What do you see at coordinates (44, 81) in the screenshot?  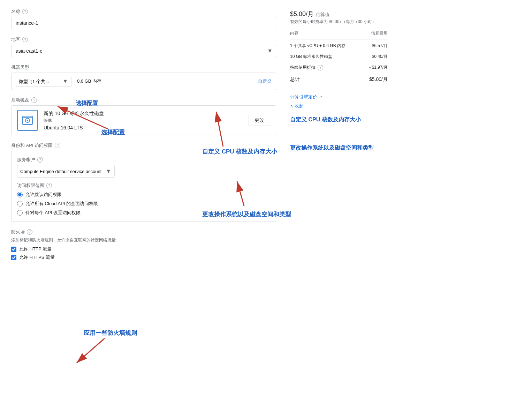 I see `machine-select-wrapper: 微型（1 个共... ▼` at bounding box center [44, 81].